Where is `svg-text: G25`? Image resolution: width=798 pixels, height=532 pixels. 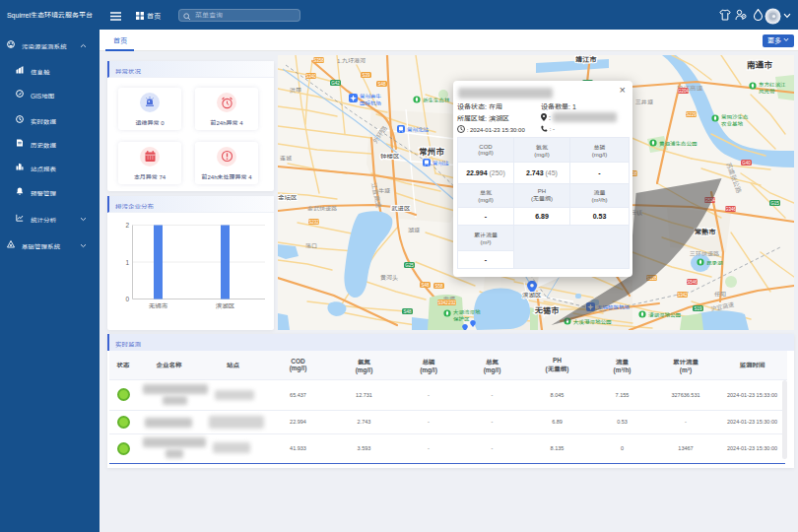
svg-text: G25 is located at coordinates (410, 266).